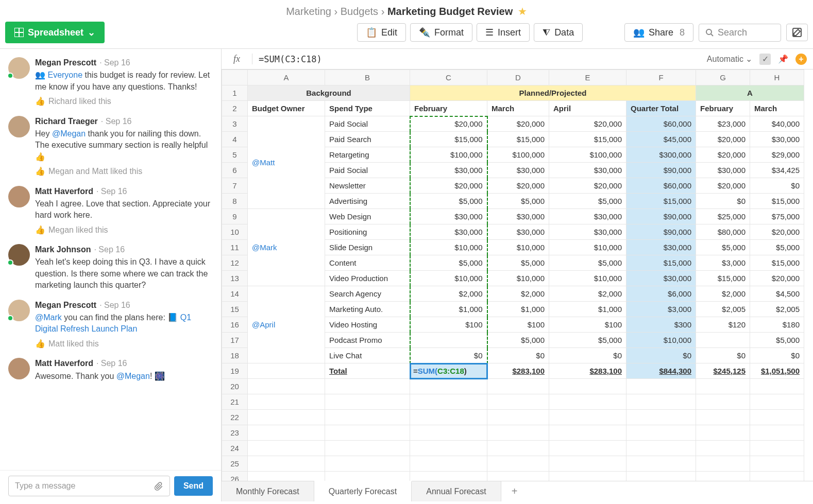 This screenshot has width=813, height=504. I want to click on cell: $90,000, so click(662, 232).